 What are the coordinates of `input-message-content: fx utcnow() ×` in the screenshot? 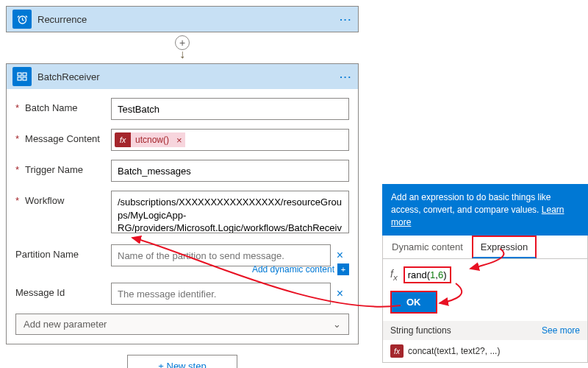 It's located at (230, 140).